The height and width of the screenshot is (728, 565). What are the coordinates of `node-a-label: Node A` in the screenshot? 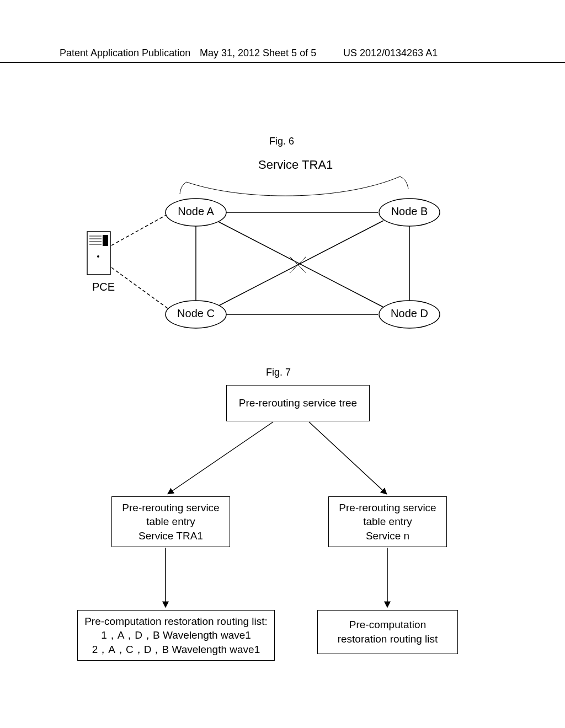 It's located at (196, 211).